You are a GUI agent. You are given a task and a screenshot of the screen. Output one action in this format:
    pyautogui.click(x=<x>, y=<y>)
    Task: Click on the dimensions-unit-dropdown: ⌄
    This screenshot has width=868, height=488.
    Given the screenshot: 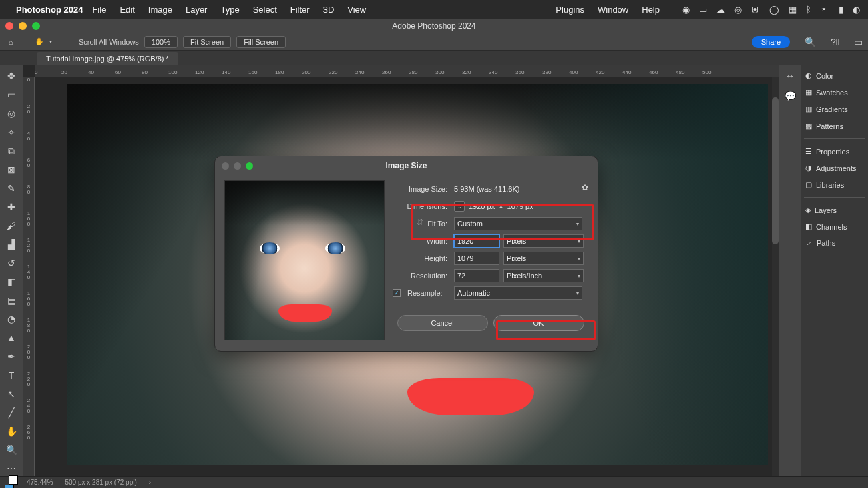 What is the action you would take?
    pyautogui.click(x=459, y=206)
    